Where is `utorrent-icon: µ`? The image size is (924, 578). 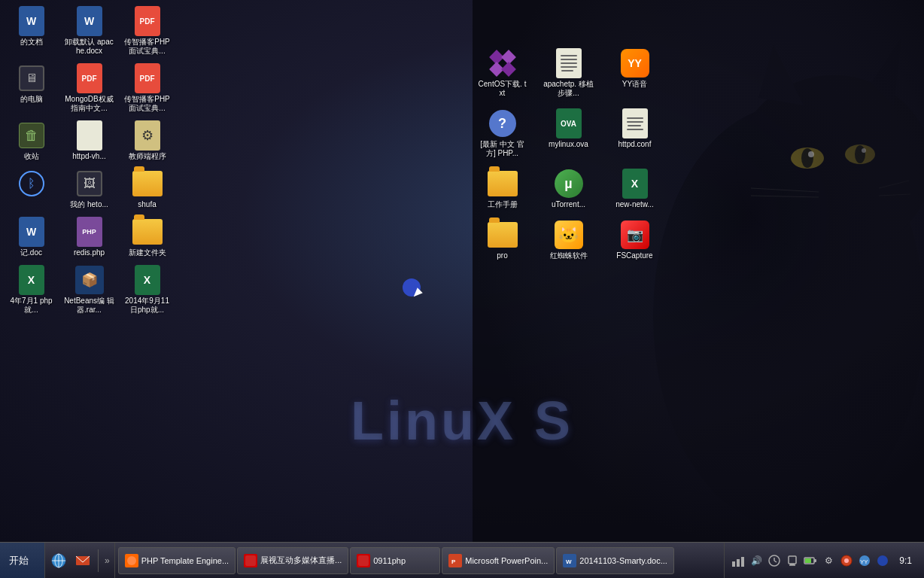
utorrent-icon: µ is located at coordinates (569, 184).